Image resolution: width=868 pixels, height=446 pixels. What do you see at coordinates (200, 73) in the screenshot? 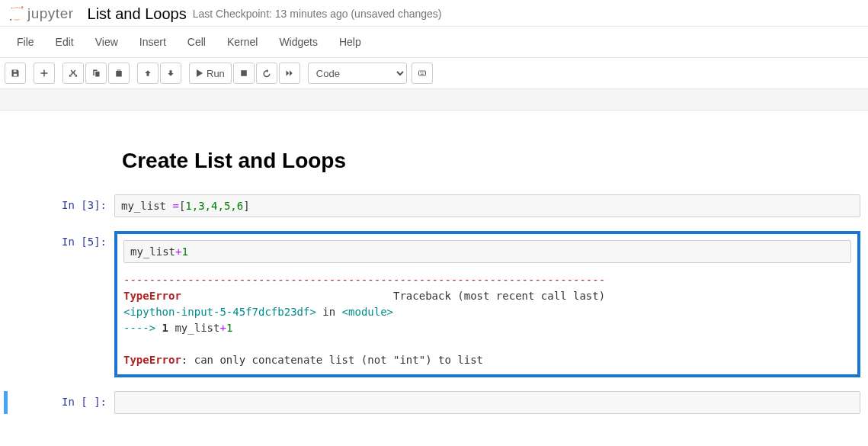
I see `play-icon` at bounding box center [200, 73].